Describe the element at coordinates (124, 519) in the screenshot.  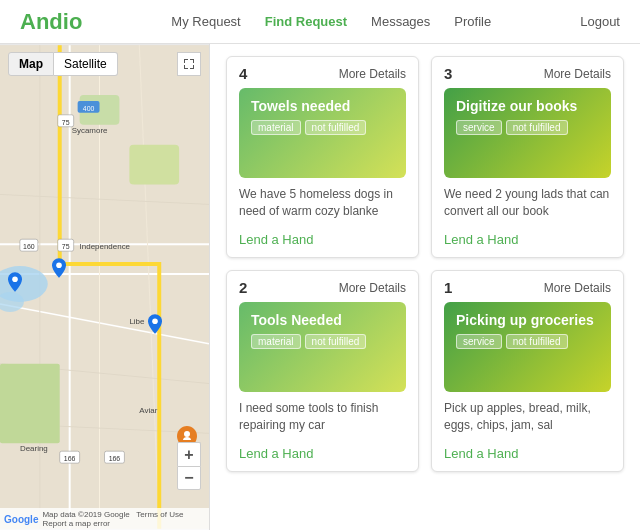
I see `map-attribution: Map data ©2019 Google Terms of Use Repor…` at that location.